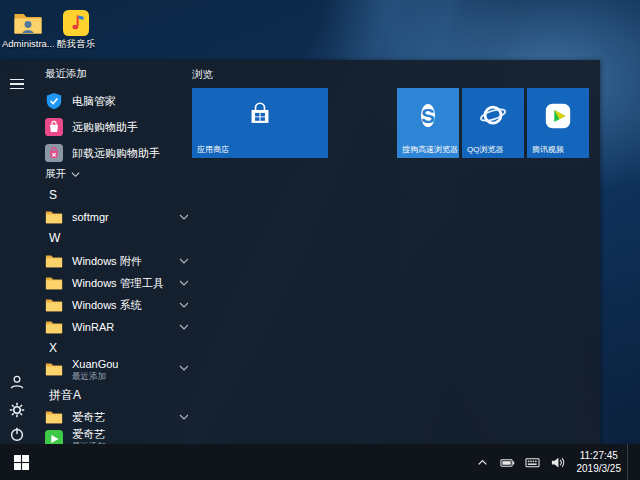 This screenshot has width=640, height=480. What do you see at coordinates (600, 456) in the screenshot?
I see `clock-time: 11:27:45` at bounding box center [600, 456].